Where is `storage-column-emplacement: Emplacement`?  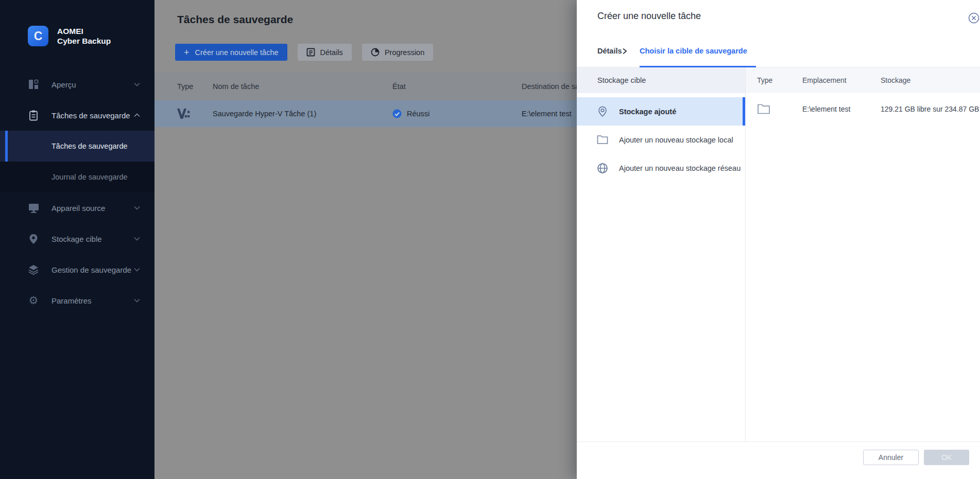 storage-column-emplacement: Emplacement is located at coordinates (824, 80).